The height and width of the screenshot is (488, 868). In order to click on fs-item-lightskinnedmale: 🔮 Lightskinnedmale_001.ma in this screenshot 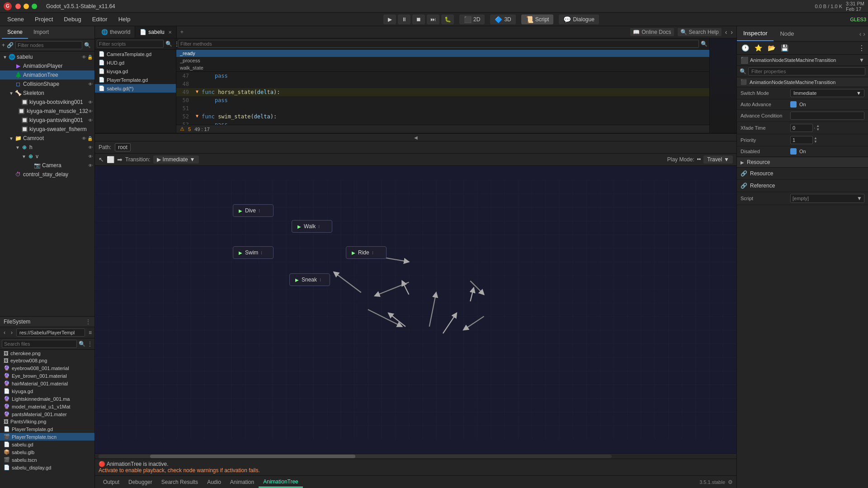, I will do `click(47, 399)`.